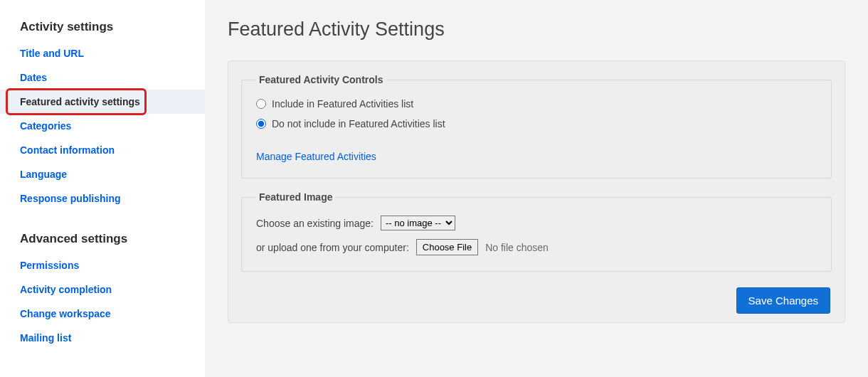 The width and height of the screenshot is (868, 377). I want to click on sidebar-item-permissions: Permissions, so click(102, 265).